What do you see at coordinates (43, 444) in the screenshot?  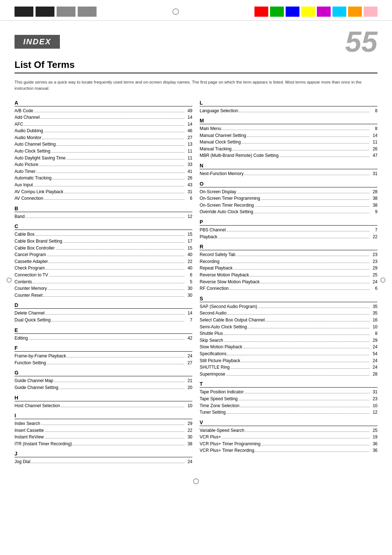 I see `entry-term: ITR (Instant Timer Recording)` at bounding box center [43, 444].